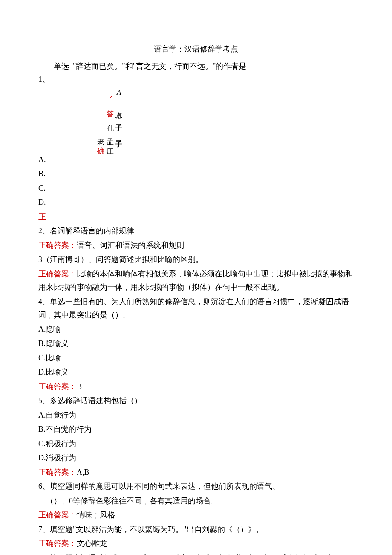  I want to click on q4-option-b: B.隐喻义, so click(196, 344).